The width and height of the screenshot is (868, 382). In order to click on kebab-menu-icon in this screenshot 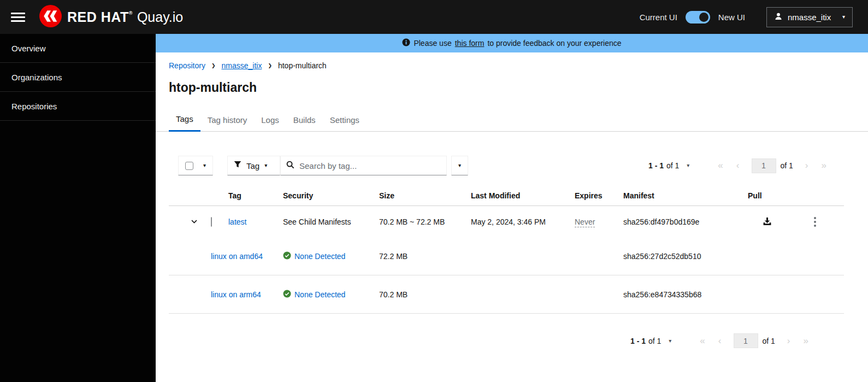, I will do `click(815, 222)`.